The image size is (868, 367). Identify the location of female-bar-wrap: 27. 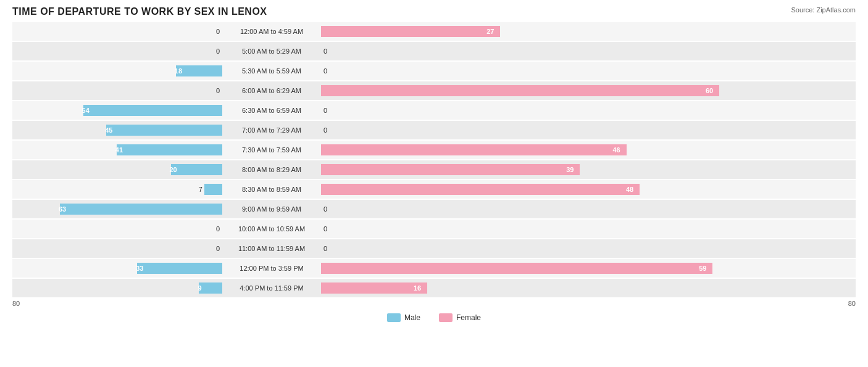
(588, 31).